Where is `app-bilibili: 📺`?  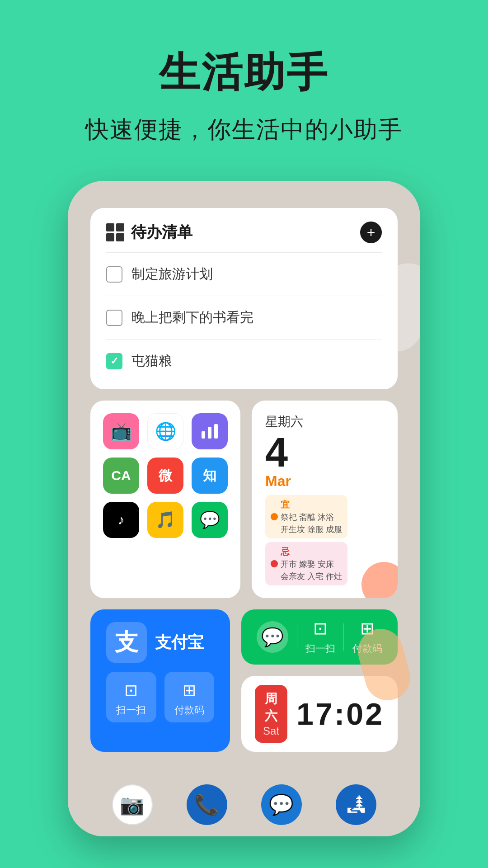
app-bilibili: 📺 is located at coordinates (121, 431).